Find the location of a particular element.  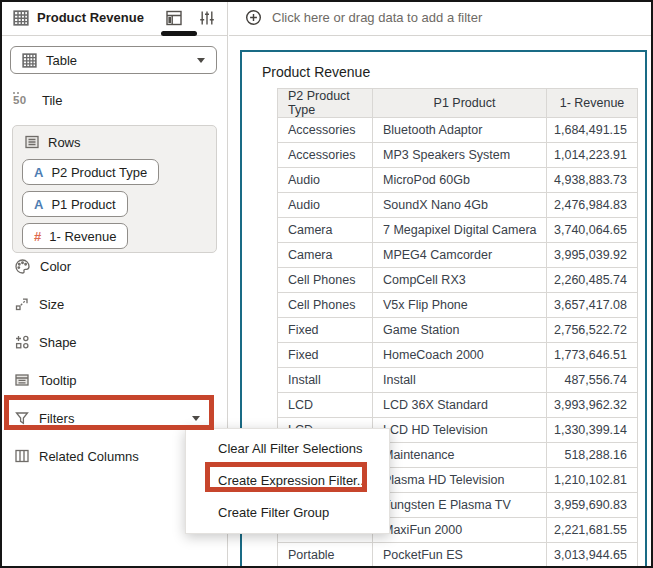

table-cell: 3,959,690.83 is located at coordinates (592, 506).